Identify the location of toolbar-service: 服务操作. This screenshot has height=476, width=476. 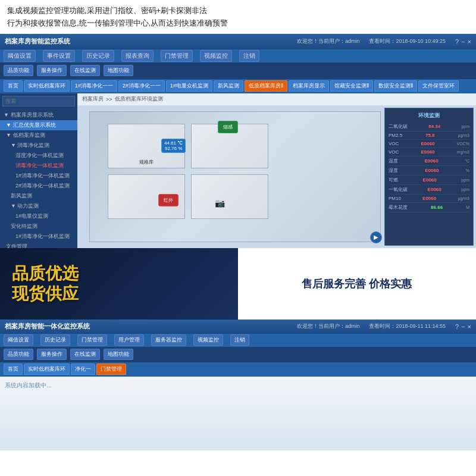
(52, 70).